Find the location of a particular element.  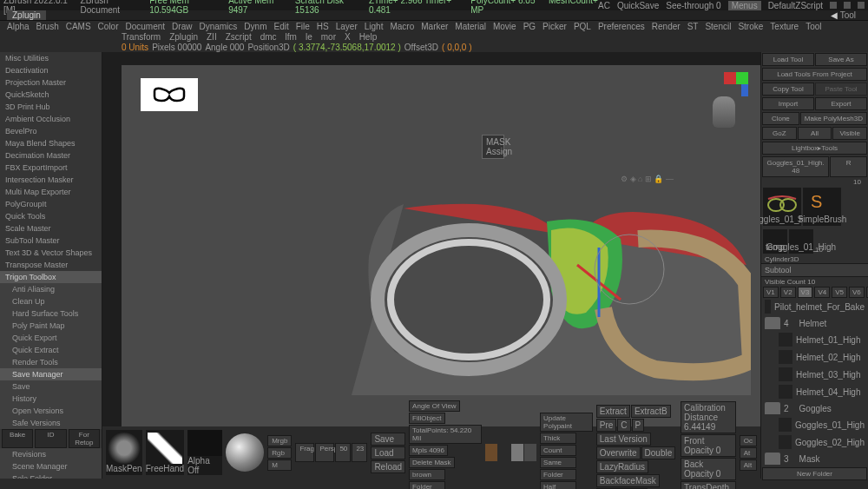

setting-cell: Same is located at coordinates (558, 462).